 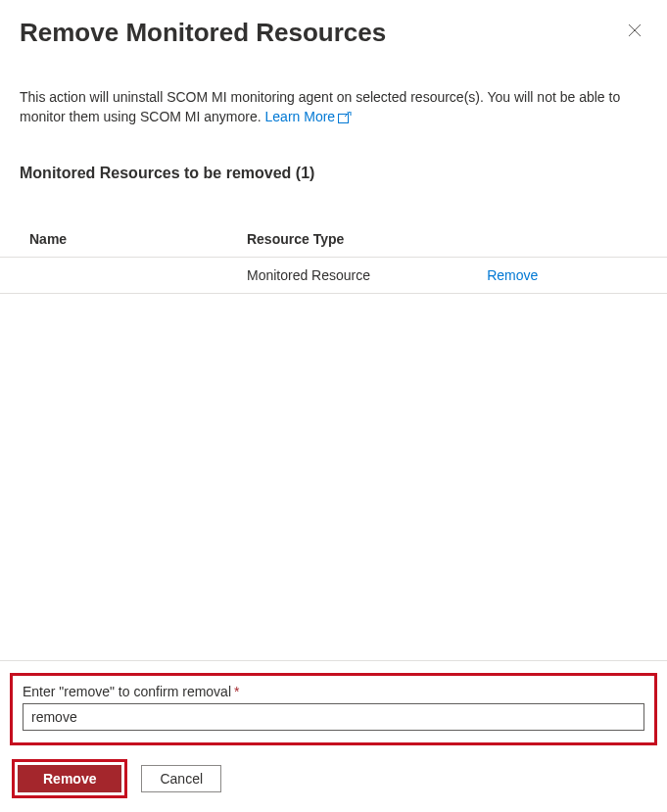 I want to click on col-action, so click(x=577, y=239).